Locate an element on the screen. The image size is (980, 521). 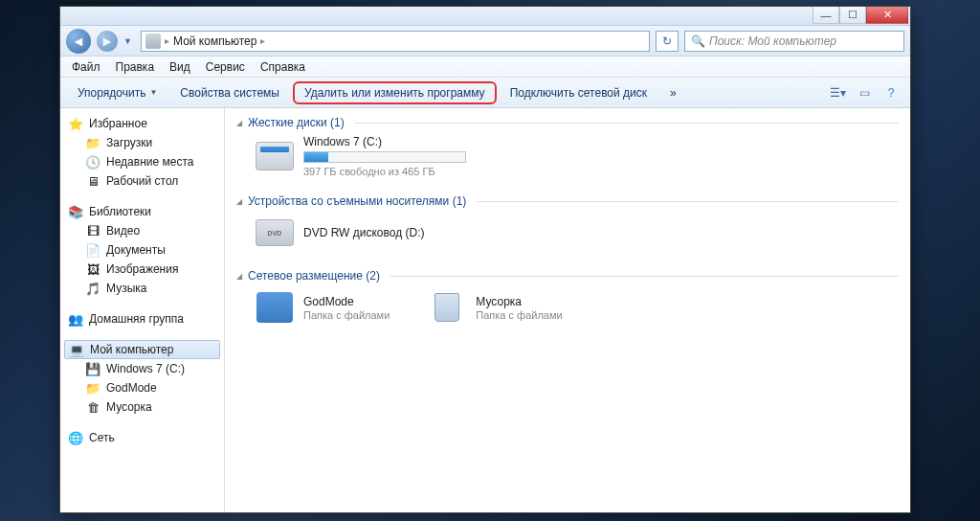
recent-icon: 🕓 is located at coordinates (93, 162).